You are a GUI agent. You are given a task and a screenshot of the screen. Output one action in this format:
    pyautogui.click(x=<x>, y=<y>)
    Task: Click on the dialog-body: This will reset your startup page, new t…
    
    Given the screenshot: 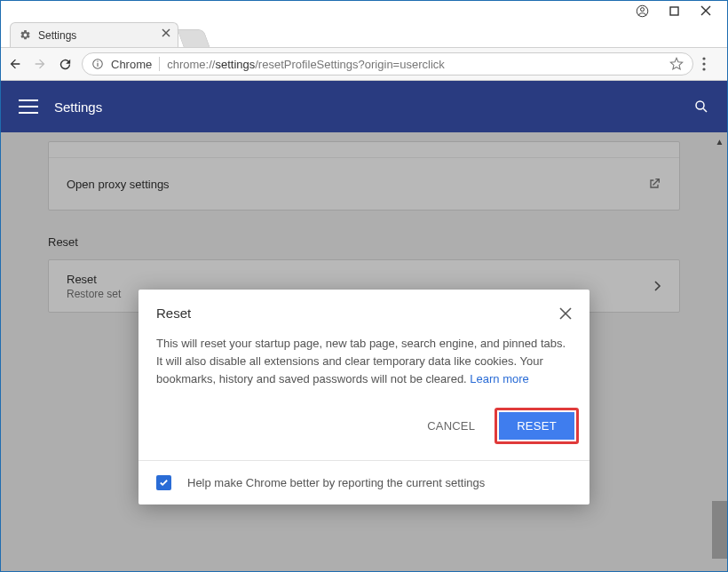 What is the action you would take?
    pyautogui.click(x=364, y=360)
    